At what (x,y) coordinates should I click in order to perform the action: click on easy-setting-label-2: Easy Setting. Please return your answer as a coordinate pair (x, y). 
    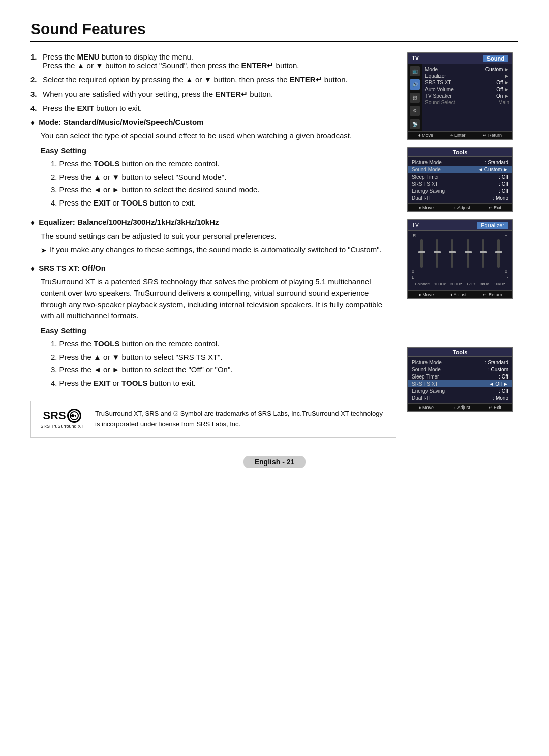
    Looking at the image, I should click on (219, 331).